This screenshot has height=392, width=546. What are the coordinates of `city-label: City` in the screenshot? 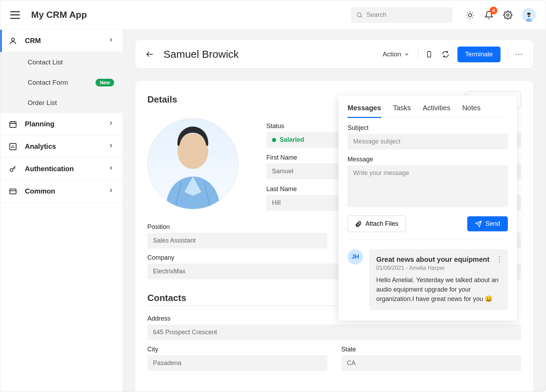 It's located at (237, 349).